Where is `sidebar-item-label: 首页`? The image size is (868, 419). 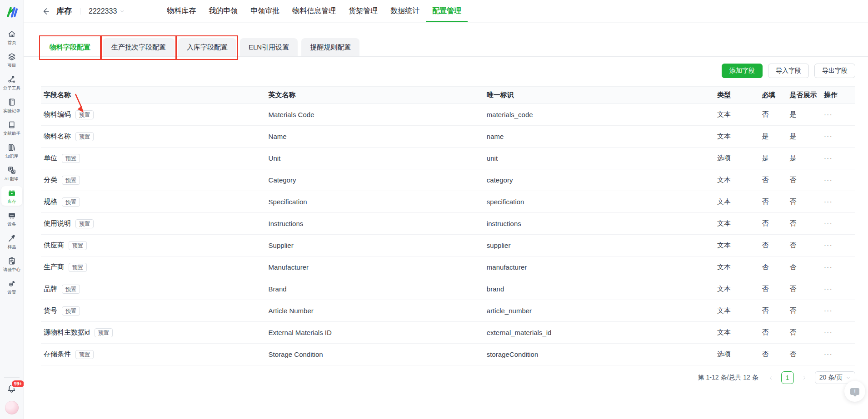 sidebar-item-label: 首页 is located at coordinates (12, 42).